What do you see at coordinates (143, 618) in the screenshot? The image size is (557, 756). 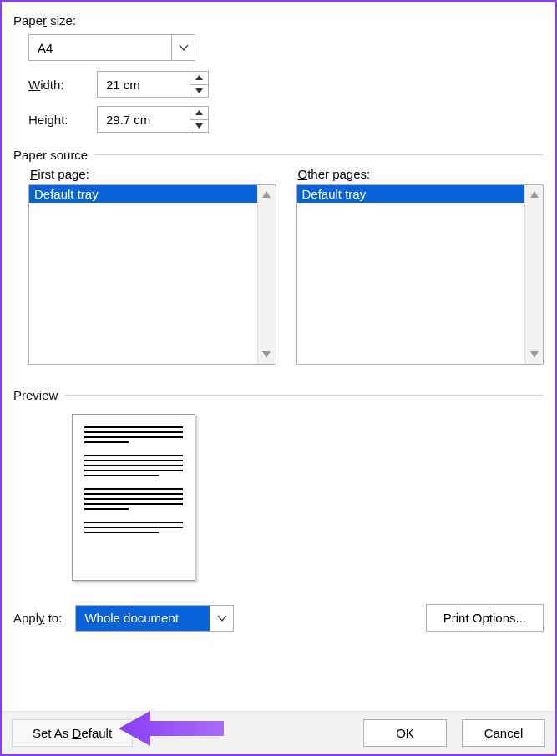 I see `apply-to-value: Whole document` at bounding box center [143, 618].